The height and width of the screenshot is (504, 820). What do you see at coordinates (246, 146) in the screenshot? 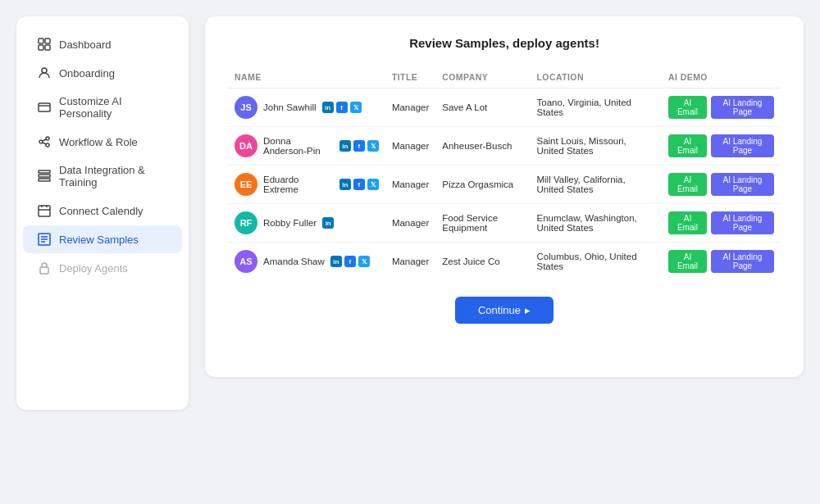
I see `avatar-1: DA` at bounding box center [246, 146].